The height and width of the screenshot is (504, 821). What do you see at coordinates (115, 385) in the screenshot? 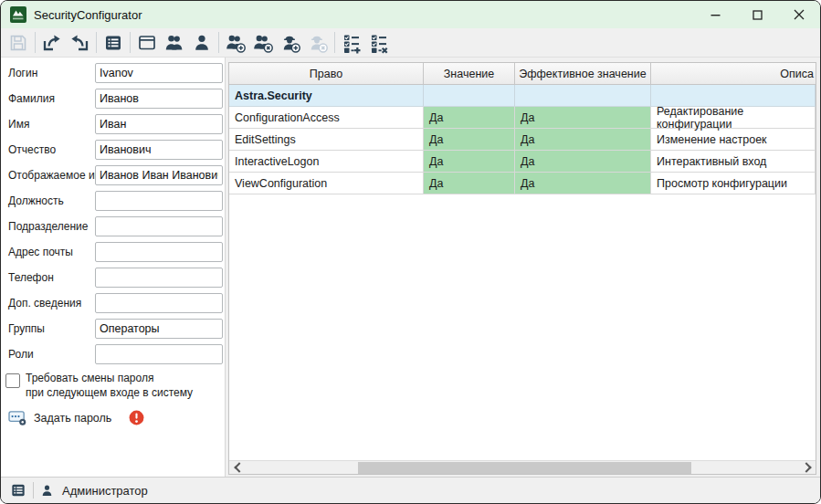
I see `password-change-checkbox-row: Требовать смены пароля при следующем вхо…` at bounding box center [115, 385].